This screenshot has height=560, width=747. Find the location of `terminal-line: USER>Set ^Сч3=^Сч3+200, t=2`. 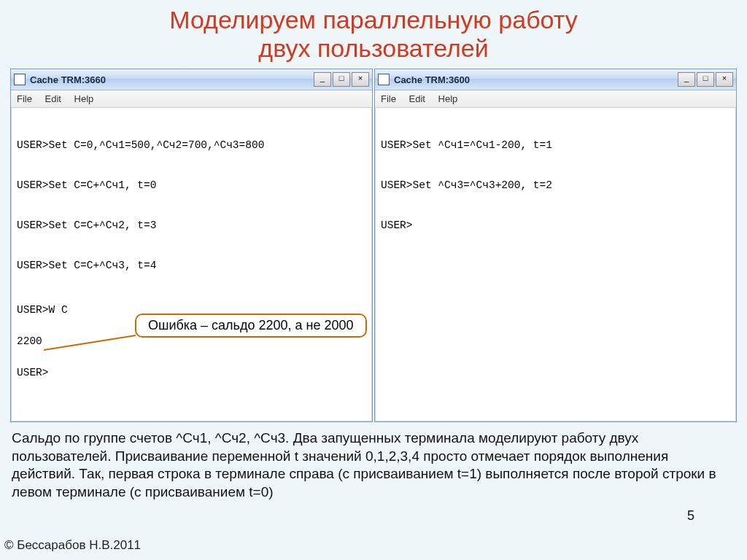

terminal-line: USER>Set ^Сч3=^Сч3+200, t=2 is located at coordinates (556, 186).